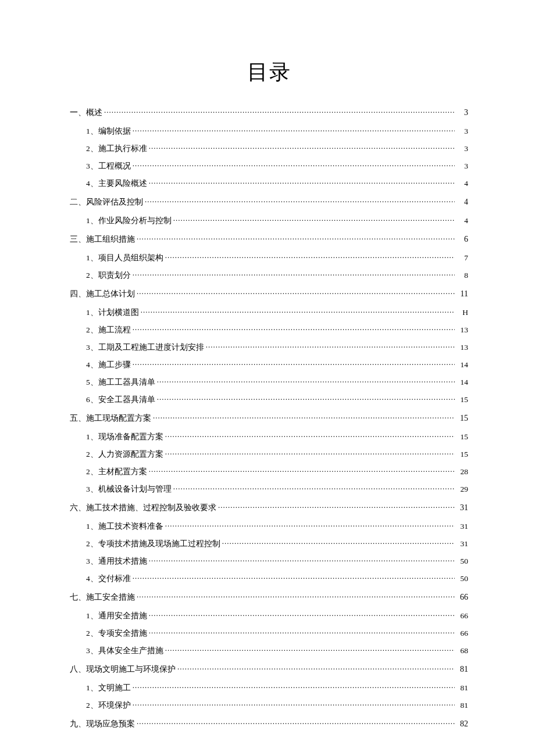  Describe the element at coordinates (269, 724) in the screenshot. I see `toc-entry: 九、现场应急预案82` at that location.